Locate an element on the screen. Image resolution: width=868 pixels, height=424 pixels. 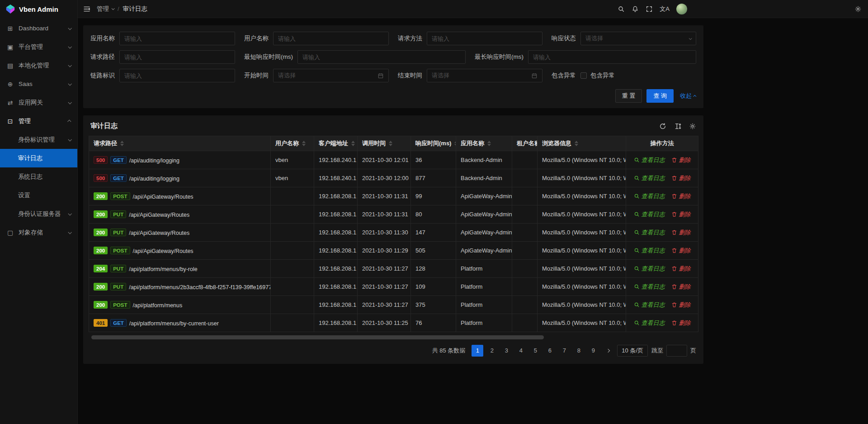
column-header: 租户名称 is located at coordinates (525, 144).